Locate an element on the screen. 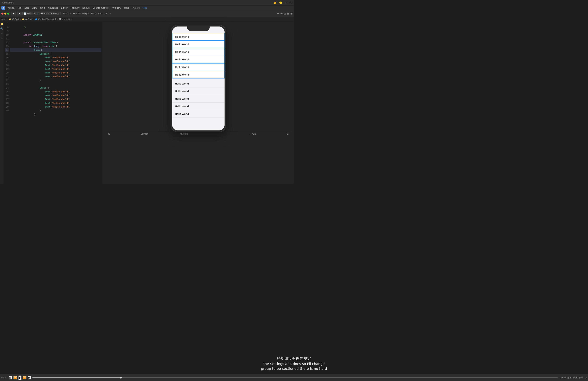 The image size is (588, 381). code-editor: 7 8 9 10 11 12 13 14 15 16 17 18 19 20 2… is located at coordinates (53, 103).